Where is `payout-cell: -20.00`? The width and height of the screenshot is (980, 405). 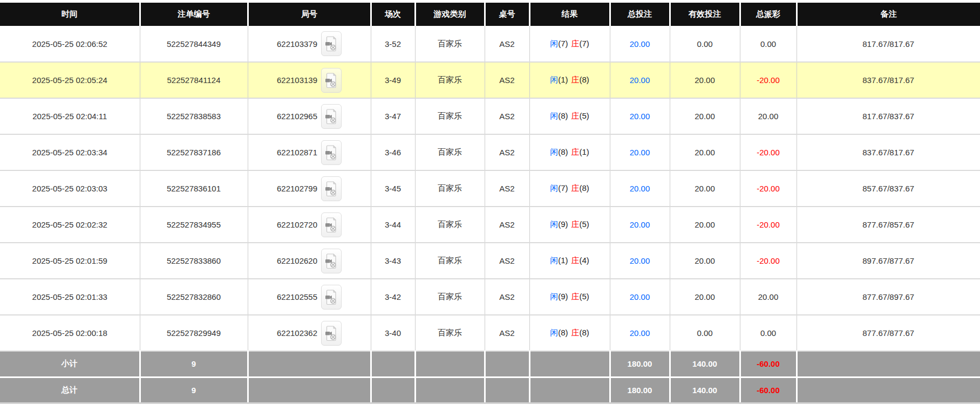 payout-cell: -20.00 is located at coordinates (768, 189).